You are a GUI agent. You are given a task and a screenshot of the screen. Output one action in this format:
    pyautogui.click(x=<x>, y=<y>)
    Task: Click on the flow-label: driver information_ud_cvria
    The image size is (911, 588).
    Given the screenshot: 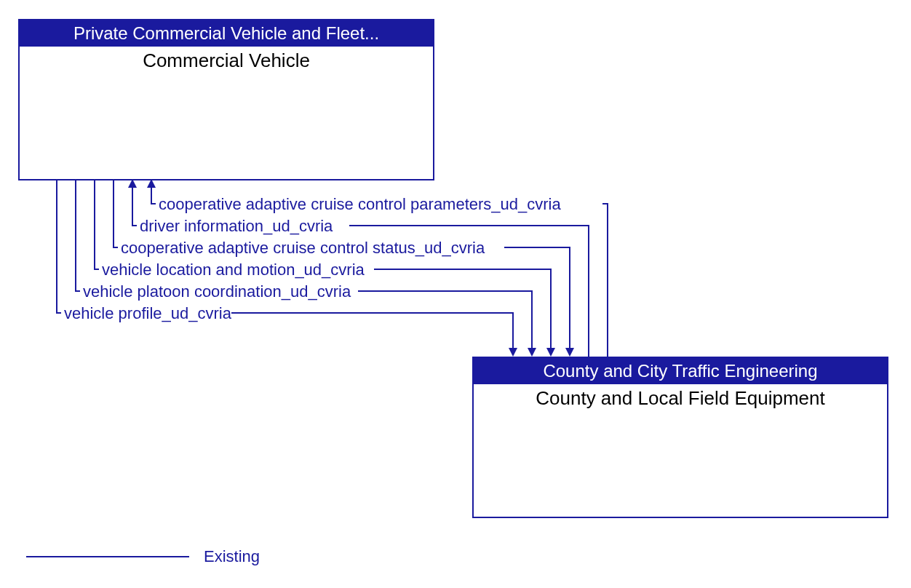 What is the action you would take?
    pyautogui.click(x=236, y=226)
    